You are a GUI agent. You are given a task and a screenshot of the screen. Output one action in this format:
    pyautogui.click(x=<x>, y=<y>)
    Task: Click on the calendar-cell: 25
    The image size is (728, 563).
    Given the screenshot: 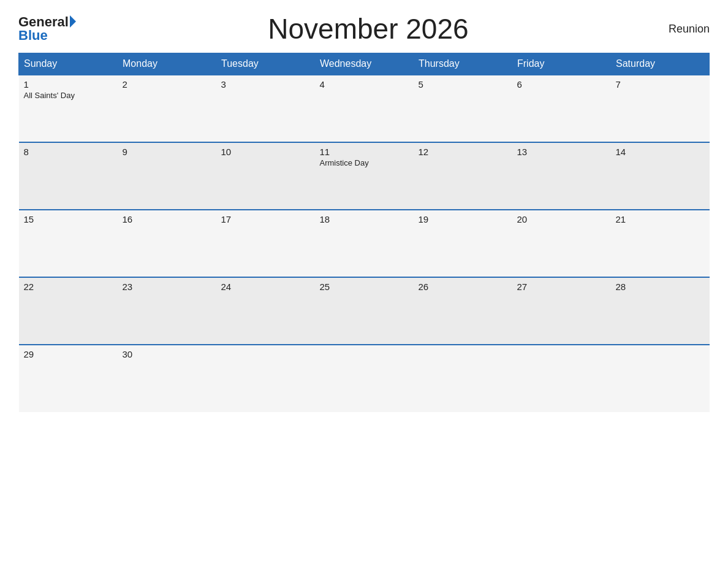 What is the action you would take?
    pyautogui.click(x=364, y=311)
    